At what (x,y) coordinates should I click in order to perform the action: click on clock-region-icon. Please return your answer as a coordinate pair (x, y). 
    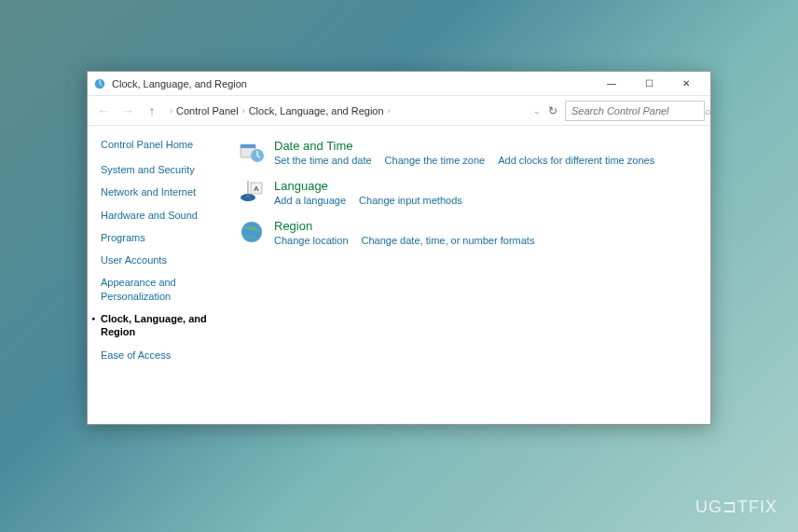
    Looking at the image, I should click on (100, 84).